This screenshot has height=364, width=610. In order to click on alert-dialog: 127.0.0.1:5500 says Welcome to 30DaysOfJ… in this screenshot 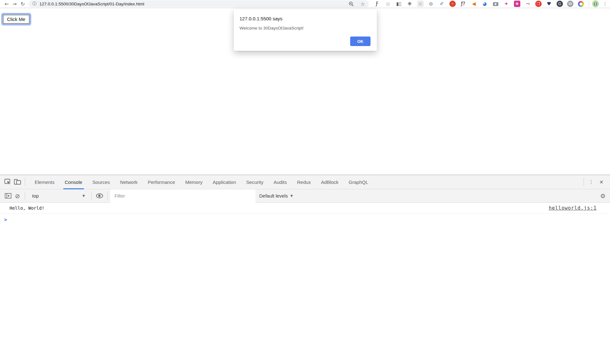, I will do `click(305, 30)`.